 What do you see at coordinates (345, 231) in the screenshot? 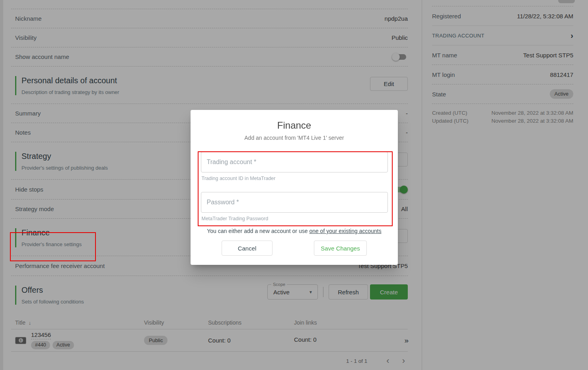
I see `existing-accounts-link: one of your existing accounts` at bounding box center [345, 231].